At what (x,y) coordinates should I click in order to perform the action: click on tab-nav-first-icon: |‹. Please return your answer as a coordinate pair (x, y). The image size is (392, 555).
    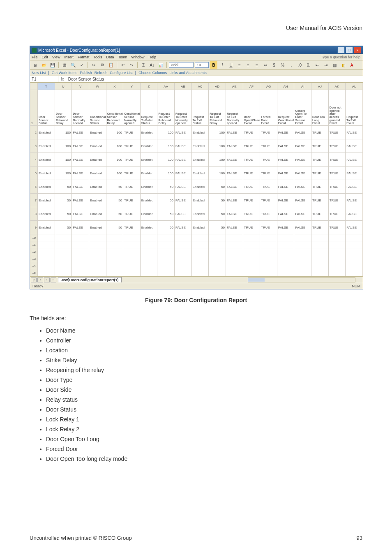
    Looking at the image, I should click on (34, 280).